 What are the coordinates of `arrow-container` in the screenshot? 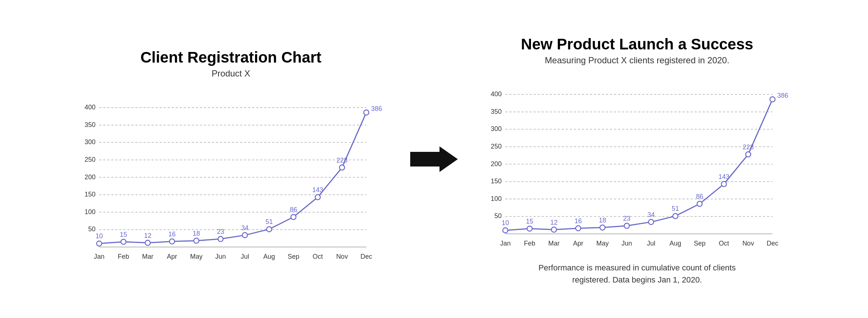 It's located at (434, 159).